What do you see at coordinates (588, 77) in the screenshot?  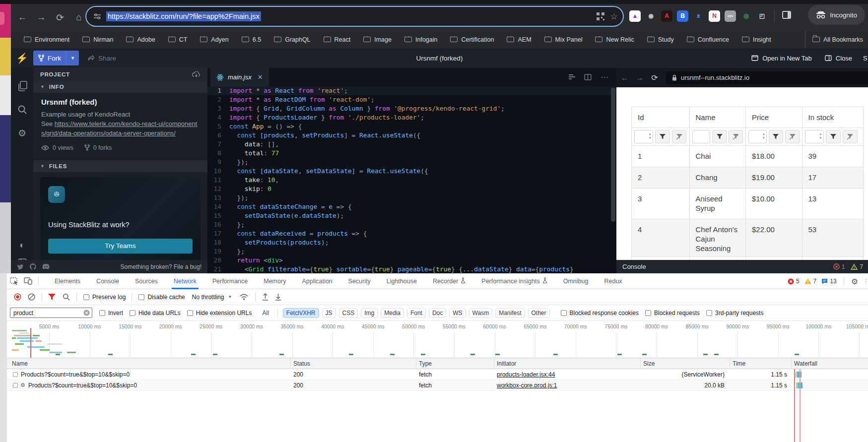 I see `split-editor-icon` at bounding box center [588, 77].